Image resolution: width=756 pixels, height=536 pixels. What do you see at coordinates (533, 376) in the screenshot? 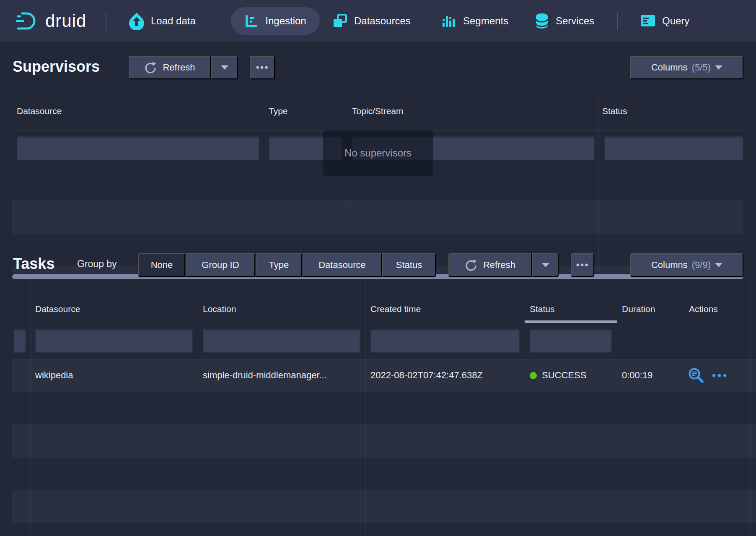
I see `status-success-dot` at bounding box center [533, 376].